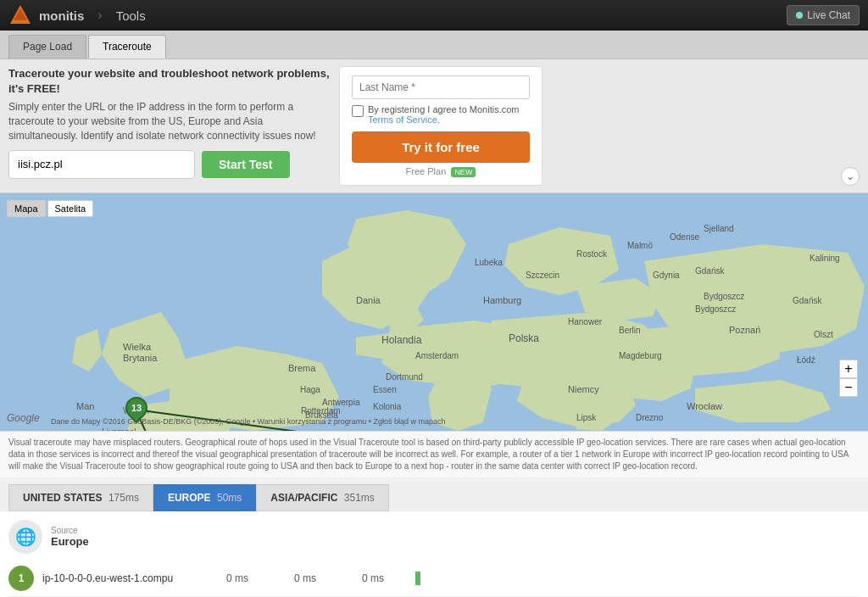 The height and width of the screenshot is (597, 868). Describe the element at coordinates (849, 378) in the screenshot. I see `zoom-controls: + −` at that location.